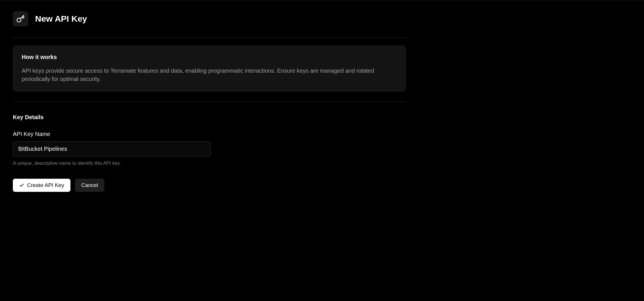 The width and height of the screenshot is (644, 301). I want to click on check-icon, so click(22, 185).